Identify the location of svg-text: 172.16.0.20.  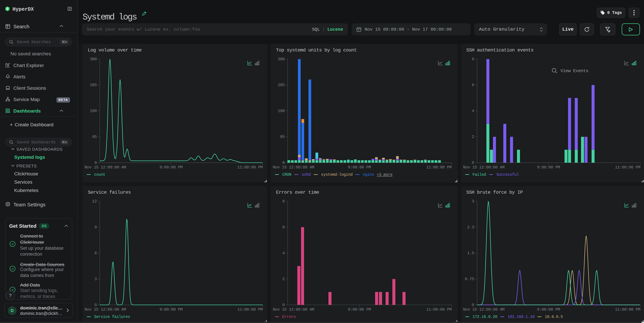
(485, 317).